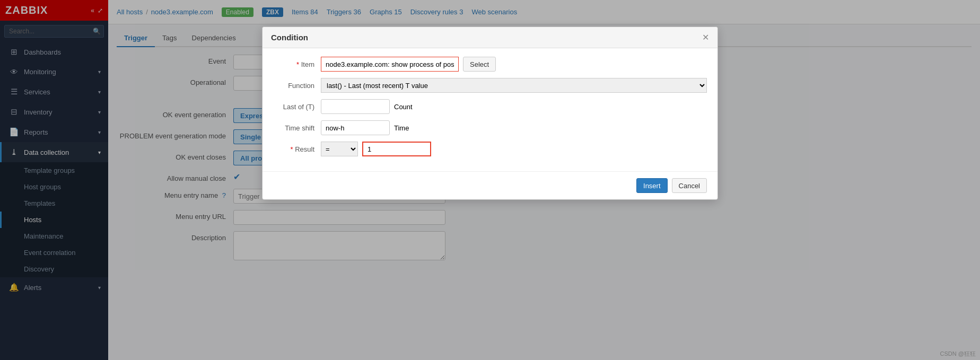 The image size is (980, 360). Describe the element at coordinates (514, 85) in the screenshot. I see `modal-function-select: last() - Last (most recent) T value avg(…` at that location.